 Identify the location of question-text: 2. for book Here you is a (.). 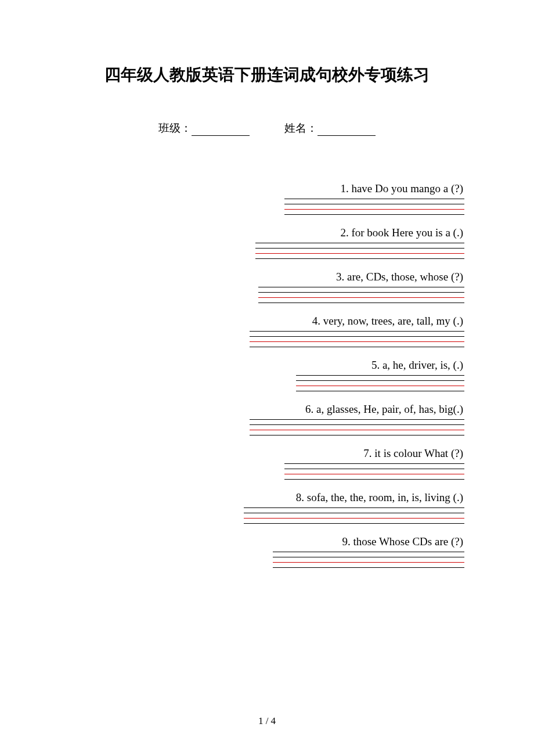
(267, 233).